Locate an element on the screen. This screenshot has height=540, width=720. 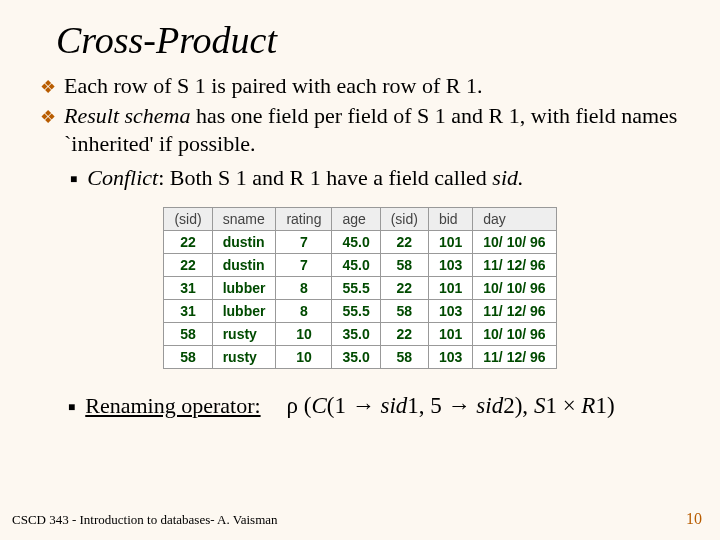
col-sid2: (sid) is located at coordinates (404, 218).